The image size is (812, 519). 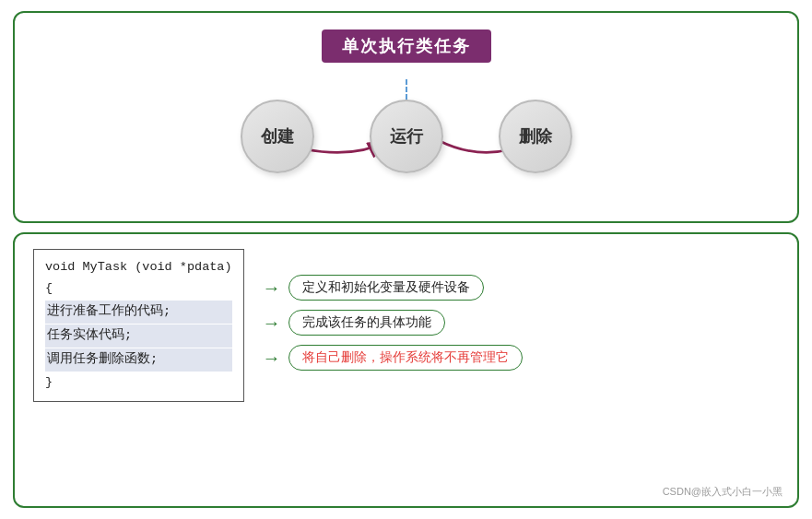 I want to click on annotation-item-2: → 完成该任务的具体功能, so click(x=521, y=323).